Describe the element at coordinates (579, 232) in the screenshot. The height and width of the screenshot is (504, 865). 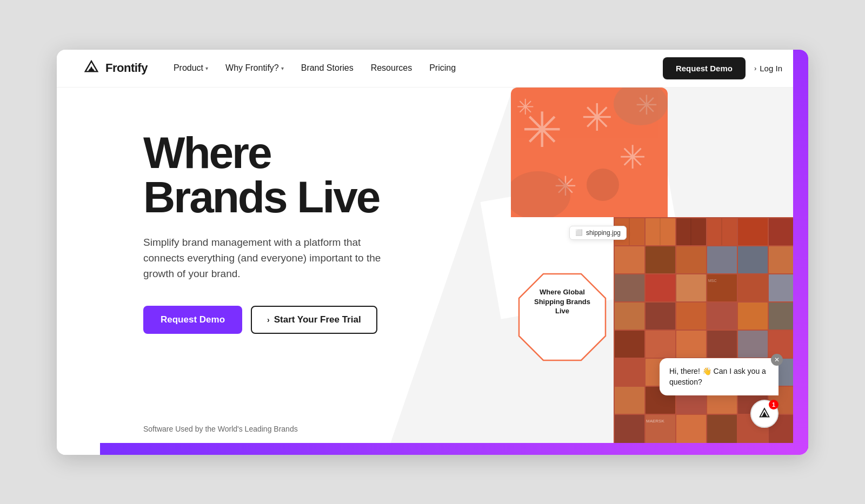
I see `image-icon: ⬜` at that location.